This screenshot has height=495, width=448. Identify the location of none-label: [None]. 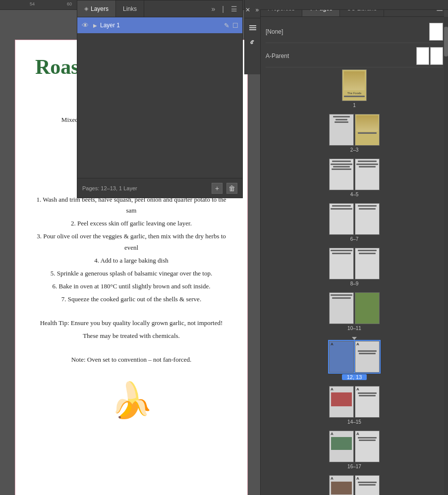
(347, 32).